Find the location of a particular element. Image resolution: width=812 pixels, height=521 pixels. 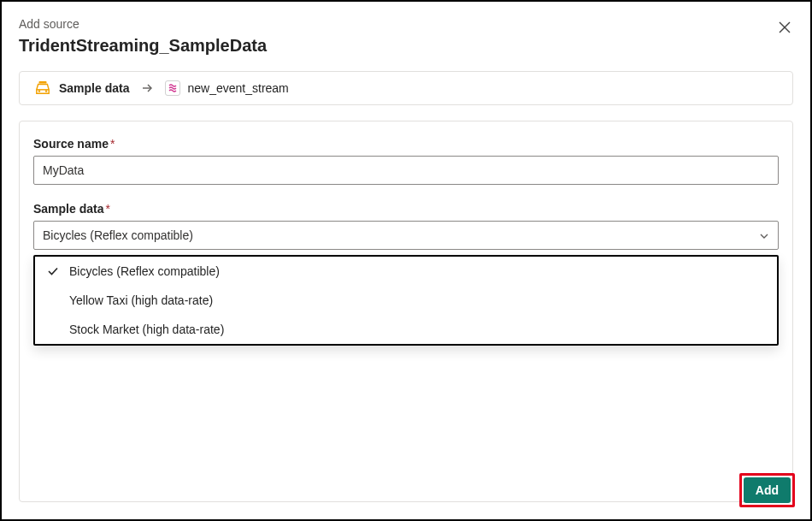

close-button is located at coordinates (785, 29).